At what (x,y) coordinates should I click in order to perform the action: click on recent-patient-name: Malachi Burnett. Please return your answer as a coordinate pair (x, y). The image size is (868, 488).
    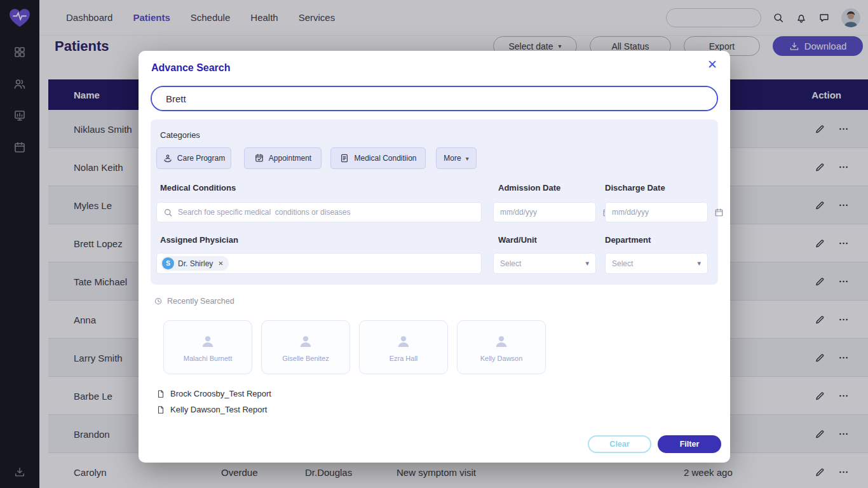
    Looking at the image, I should click on (208, 358).